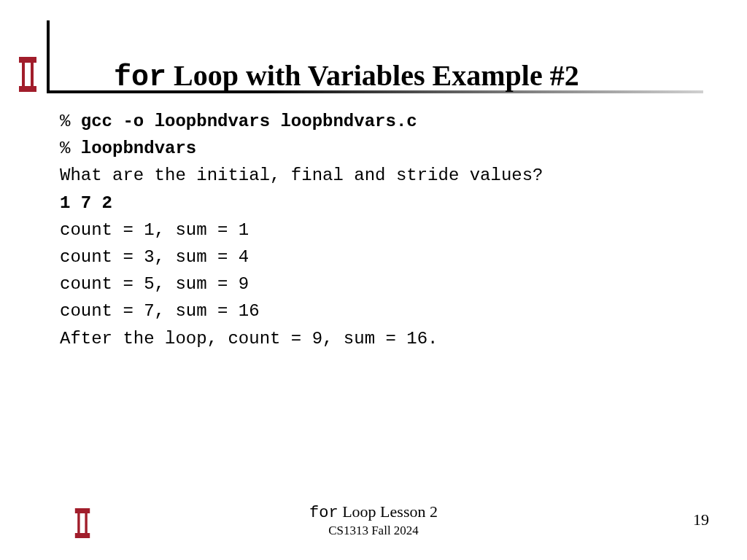  What do you see at coordinates (140, 77) in the screenshot?
I see `title-keyword: for` at bounding box center [140, 77].